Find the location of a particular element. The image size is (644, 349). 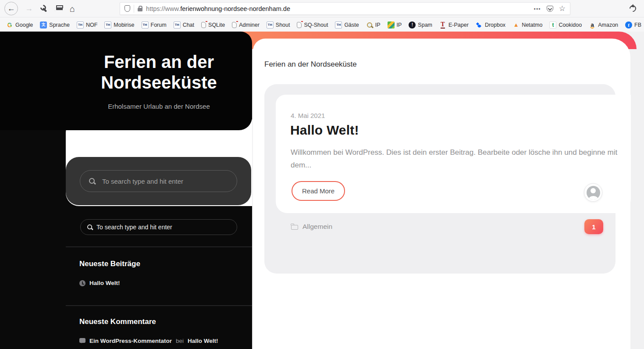

bookmark-label: FB is located at coordinates (638, 25).